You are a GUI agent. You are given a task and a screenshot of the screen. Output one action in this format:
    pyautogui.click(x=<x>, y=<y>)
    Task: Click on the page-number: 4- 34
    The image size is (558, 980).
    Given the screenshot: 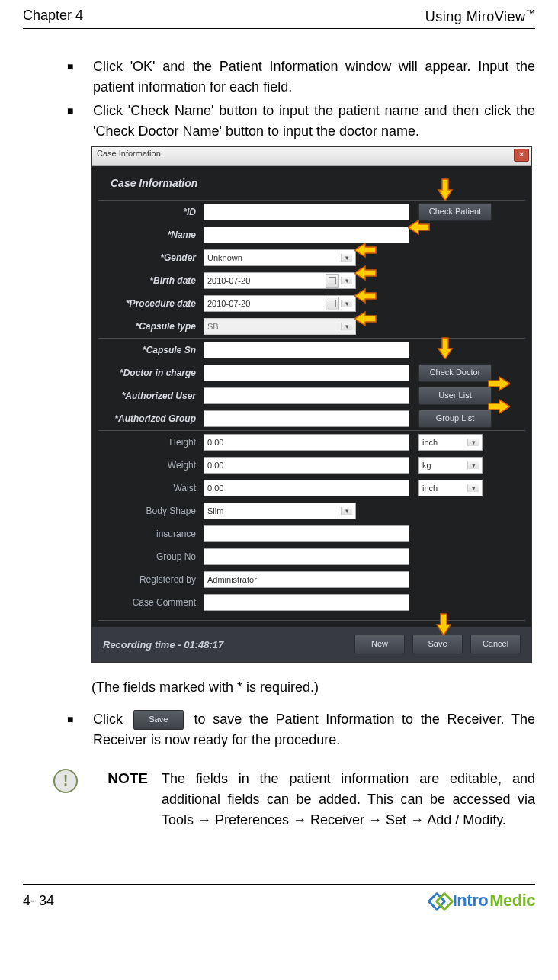 What is the action you would take?
    pyautogui.click(x=38, y=901)
    